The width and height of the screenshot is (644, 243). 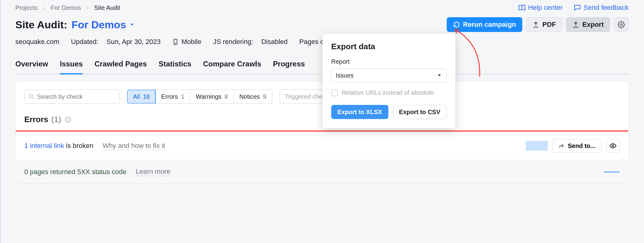 I want to click on export-report-select: Issues, so click(x=389, y=75).